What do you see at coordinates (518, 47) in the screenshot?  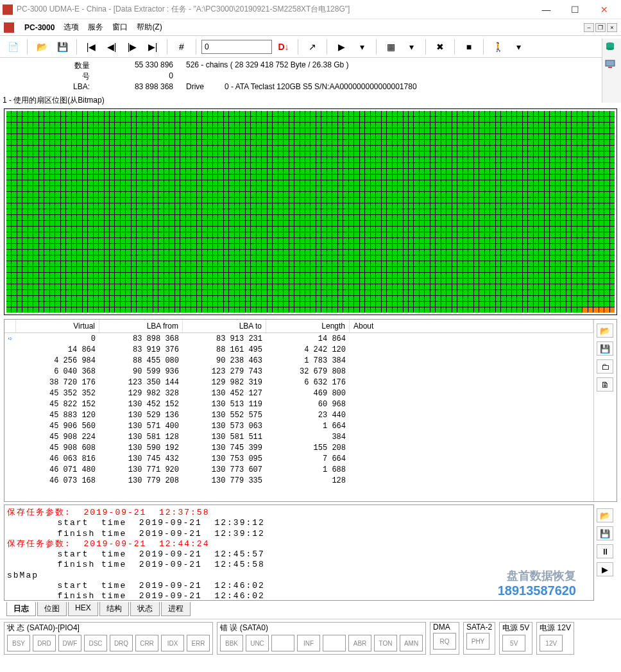 I see `exit-dd-button: ▾` at bounding box center [518, 47].